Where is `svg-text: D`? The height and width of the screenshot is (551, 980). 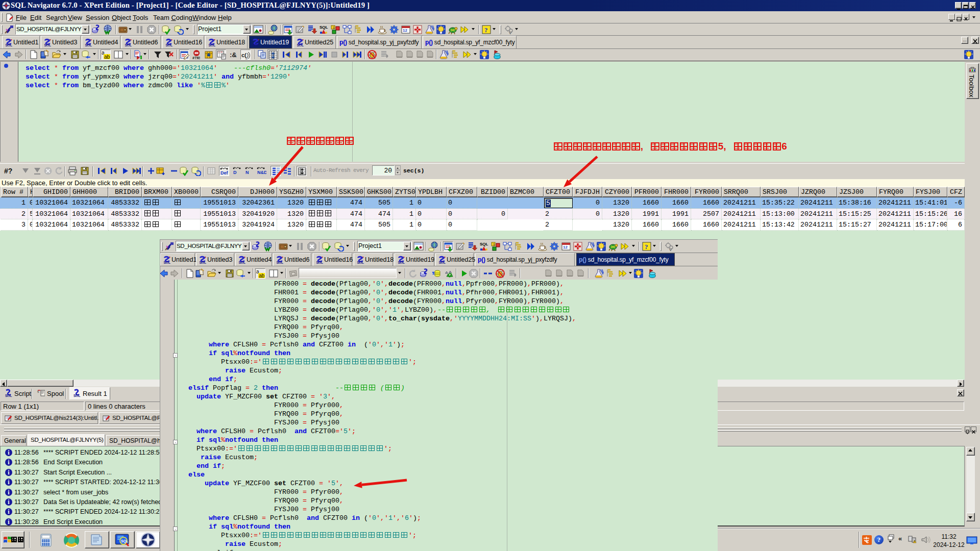 svg-text: D is located at coordinates (235, 172).